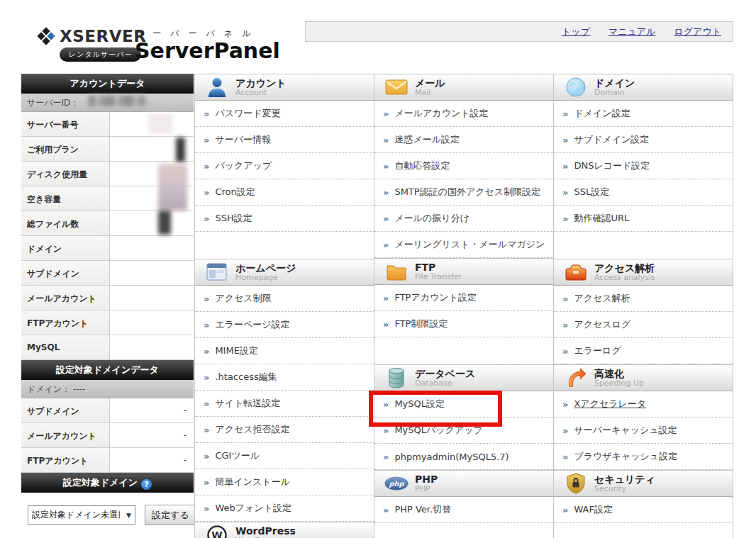  Describe the element at coordinates (464, 113) in the screenshot. I see `menu-item: » メールアカウント設定` at that location.